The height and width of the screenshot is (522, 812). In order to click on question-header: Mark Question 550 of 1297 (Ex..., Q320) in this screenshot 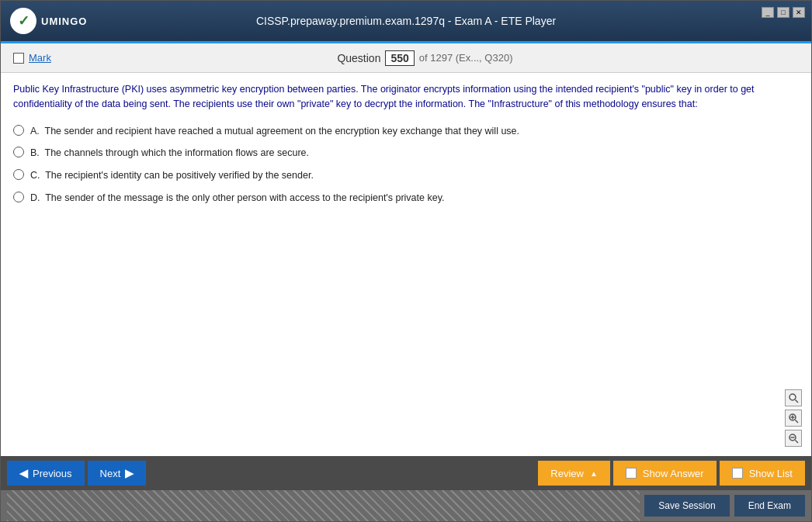, I will do `click(406, 58)`.